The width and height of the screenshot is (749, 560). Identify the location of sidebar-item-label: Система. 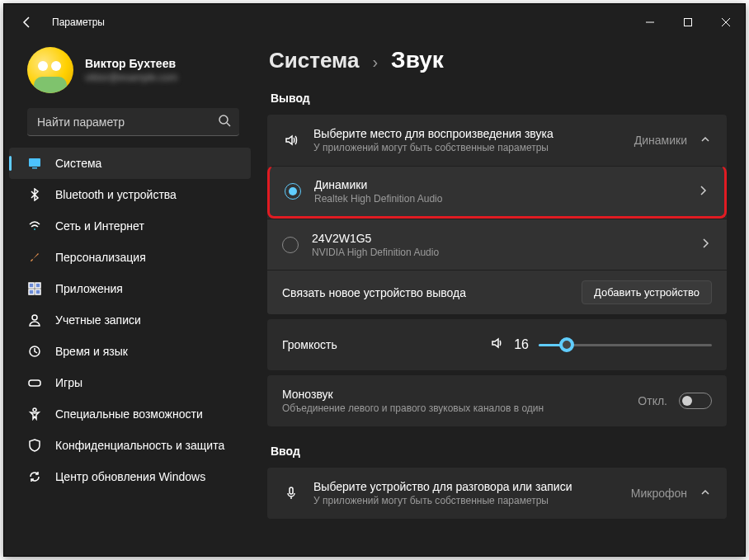
(78, 163).